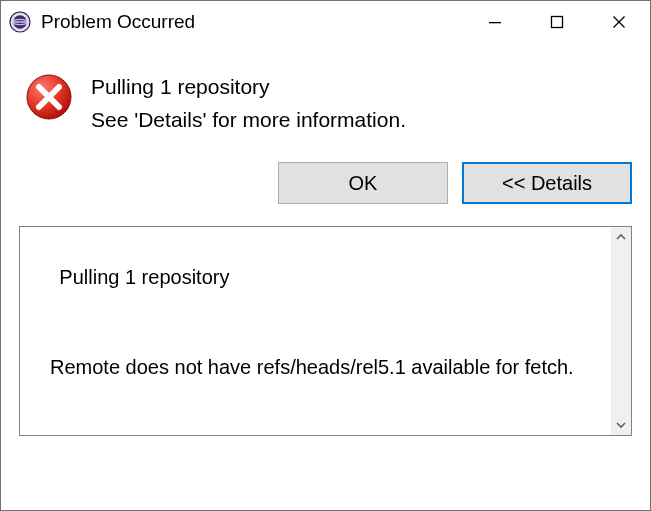 This screenshot has height=511, width=651. What do you see at coordinates (557, 22) in the screenshot?
I see `maximize-icon` at bounding box center [557, 22].